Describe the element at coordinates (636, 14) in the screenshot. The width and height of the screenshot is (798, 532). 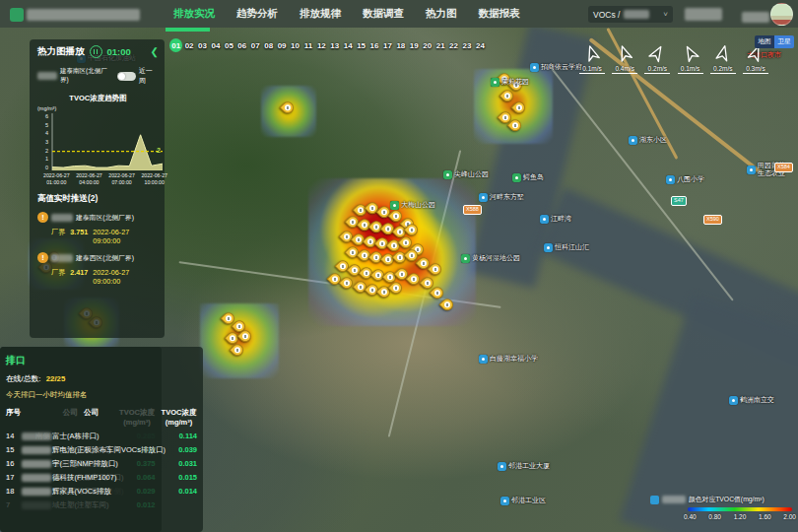
I see `vocs-value-redacted` at that location.